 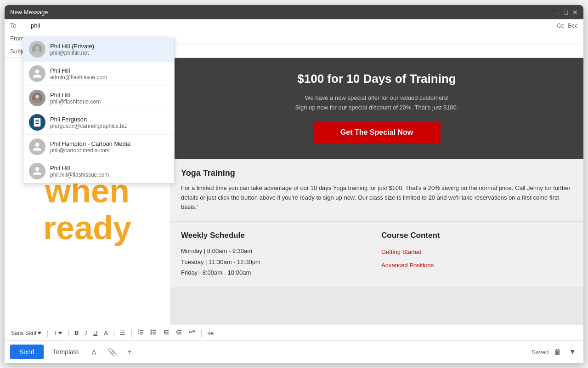 What do you see at coordinates (477, 254) in the screenshot?
I see `course-content-column: Course Content Getting Started Advanced …` at bounding box center [477, 254].